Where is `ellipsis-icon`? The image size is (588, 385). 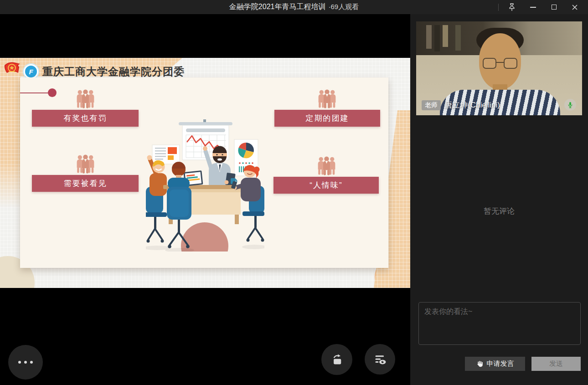 ellipsis-icon is located at coordinates (20, 362).